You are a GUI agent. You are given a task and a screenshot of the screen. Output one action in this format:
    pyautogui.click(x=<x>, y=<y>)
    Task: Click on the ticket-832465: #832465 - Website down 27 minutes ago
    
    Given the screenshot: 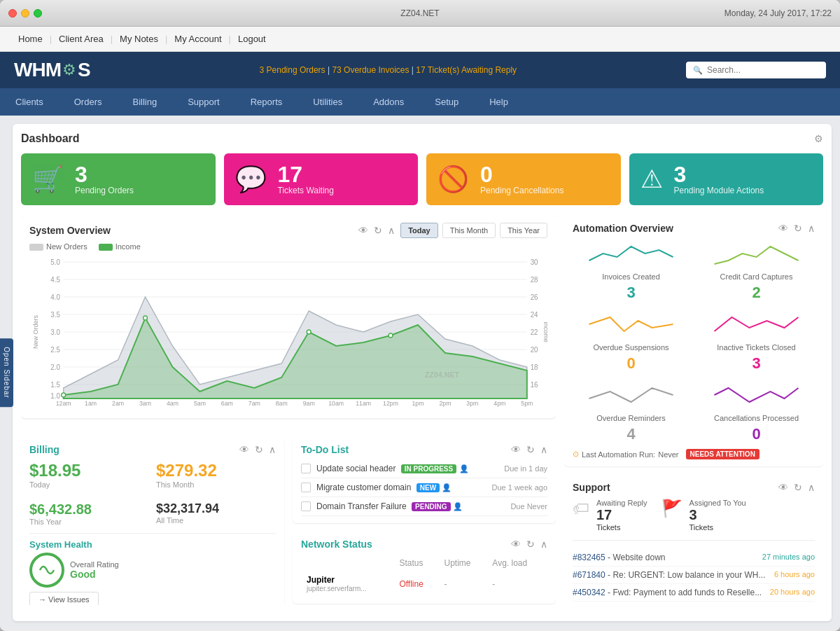 What is the action you would take?
    pyautogui.click(x=694, y=557)
    